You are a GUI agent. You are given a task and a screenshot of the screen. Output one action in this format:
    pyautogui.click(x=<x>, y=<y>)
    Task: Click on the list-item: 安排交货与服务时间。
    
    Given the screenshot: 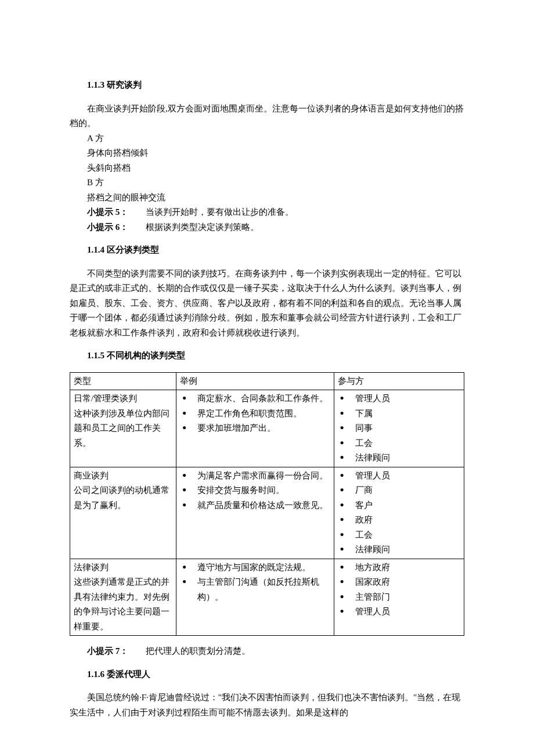 What is the action you would take?
    pyautogui.click(x=255, y=491)
    